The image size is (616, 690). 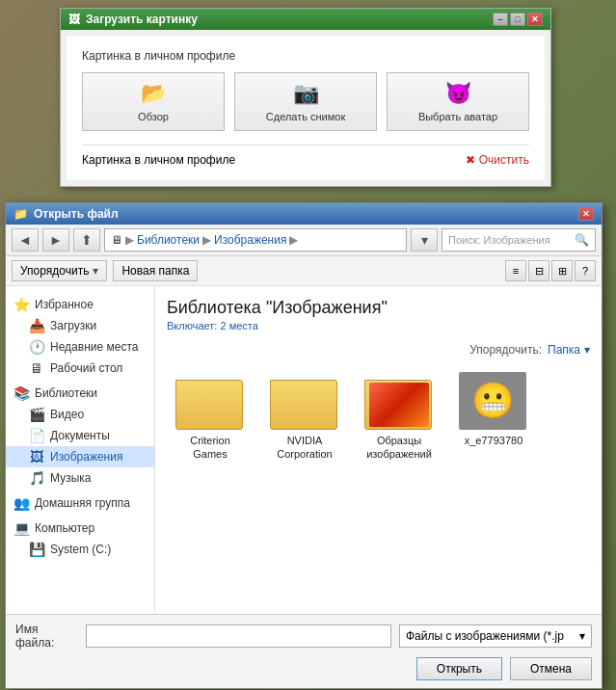 What do you see at coordinates (586, 214) in the screenshot?
I see `file-win-controls: ✕` at bounding box center [586, 214].